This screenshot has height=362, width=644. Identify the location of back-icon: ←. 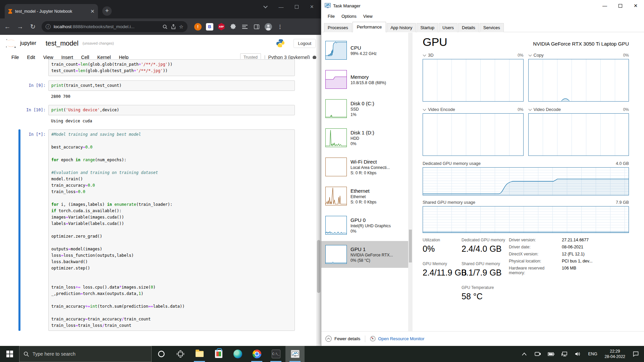
(7, 27).